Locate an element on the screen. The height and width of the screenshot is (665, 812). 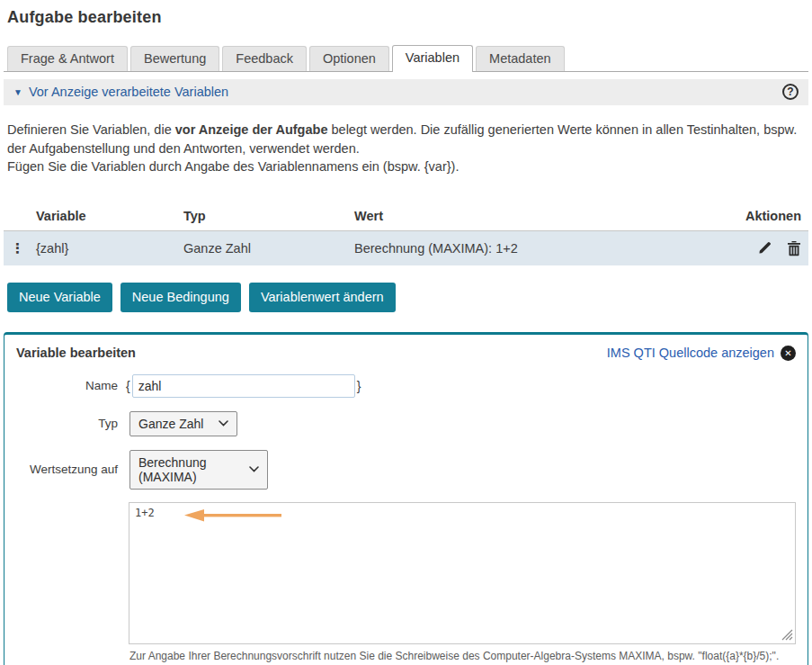
section-title-label: Vor Anzeige verarbeitete Variablen is located at coordinates (129, 92).